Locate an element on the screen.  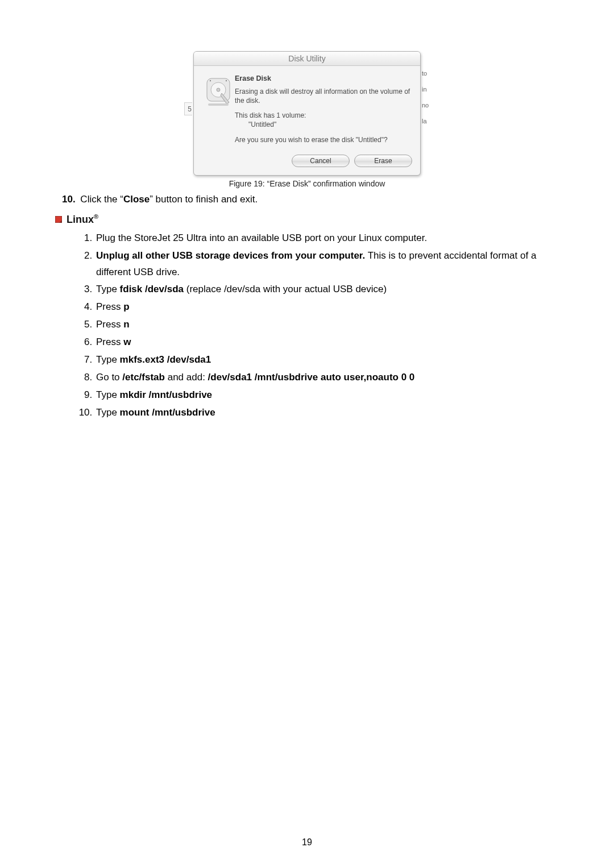
page-number: 19 is located at coordinates (307, 842).